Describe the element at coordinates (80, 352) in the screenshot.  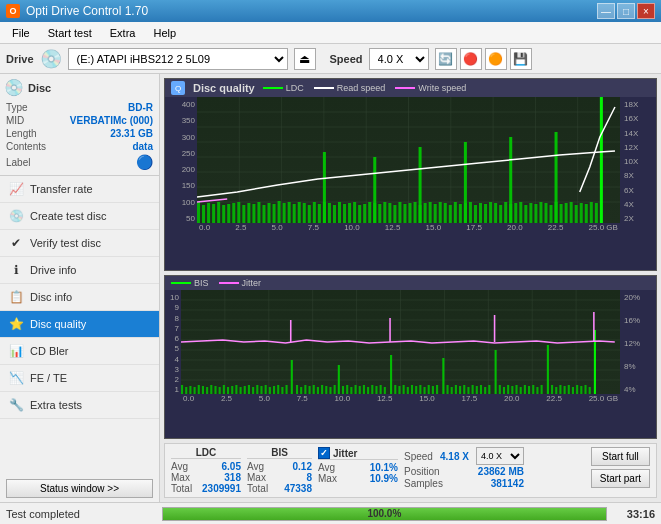
I see `sidebar-item-cd-bler: 📊 CD Bler` at that location.